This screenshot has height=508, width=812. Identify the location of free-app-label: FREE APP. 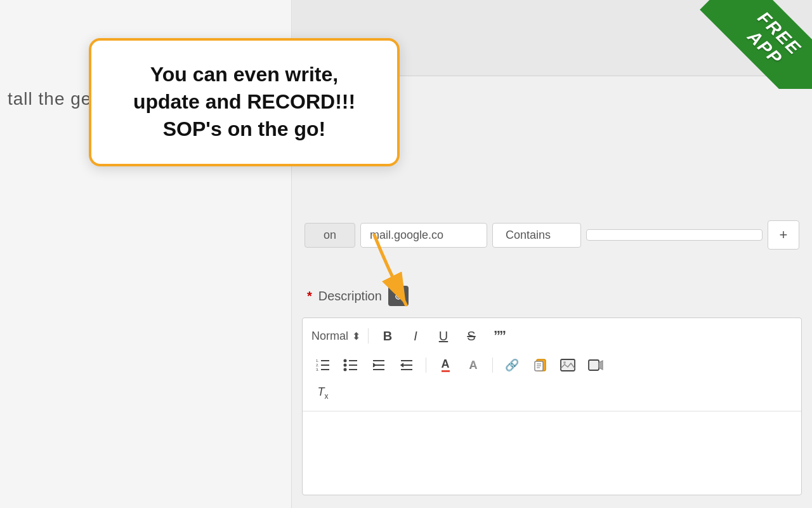
(756, 44).